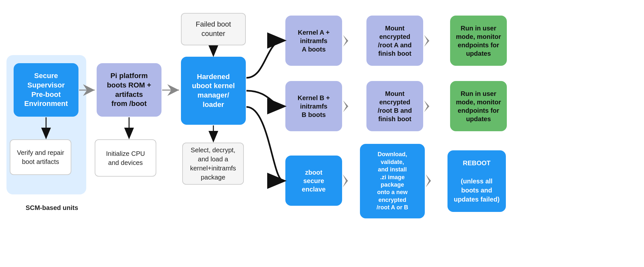  I want to click on mount-a-box: Mount encrypted /root A and finish boot, so click(395, 41).